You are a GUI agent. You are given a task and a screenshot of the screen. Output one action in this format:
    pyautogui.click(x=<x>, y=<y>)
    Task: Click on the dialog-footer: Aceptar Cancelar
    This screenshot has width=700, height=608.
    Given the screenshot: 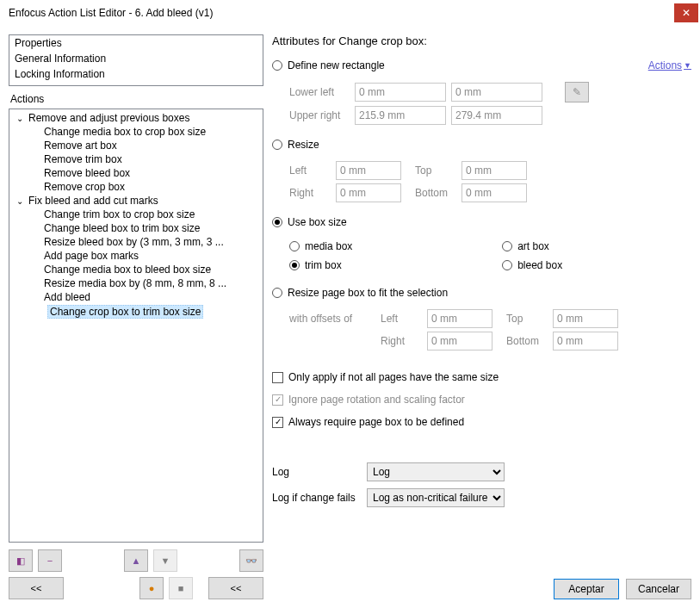 What is the action you would take?
    pyautogui.click(x=482, y=584)
    